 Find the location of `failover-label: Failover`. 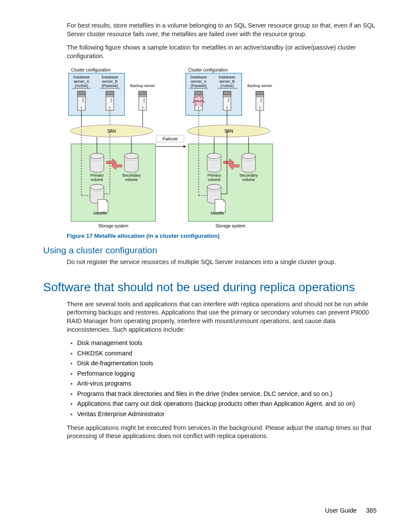

failover-label: Failover is located at coordinates (170, 139).